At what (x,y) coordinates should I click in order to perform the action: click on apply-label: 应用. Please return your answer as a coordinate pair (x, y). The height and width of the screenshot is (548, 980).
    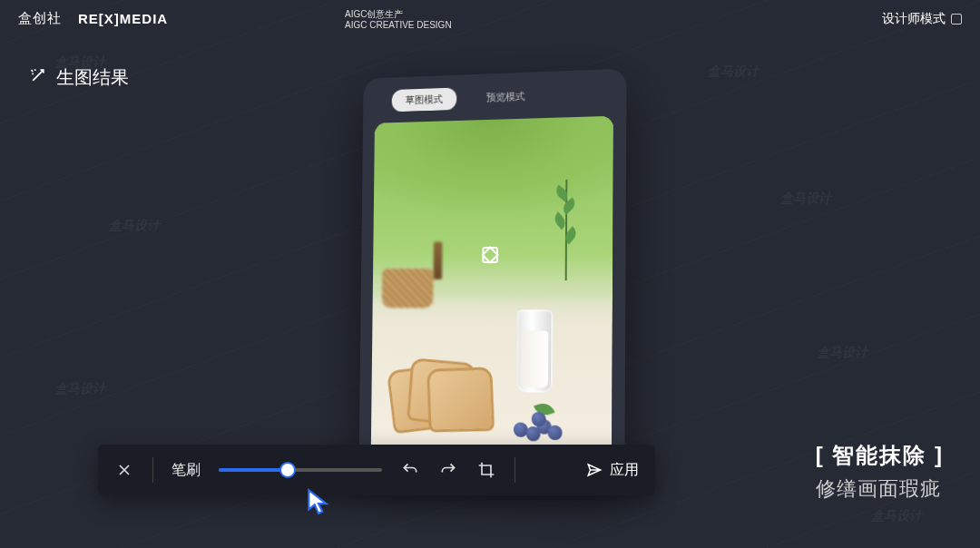
    Looking at the image, I should click on (624, 470).